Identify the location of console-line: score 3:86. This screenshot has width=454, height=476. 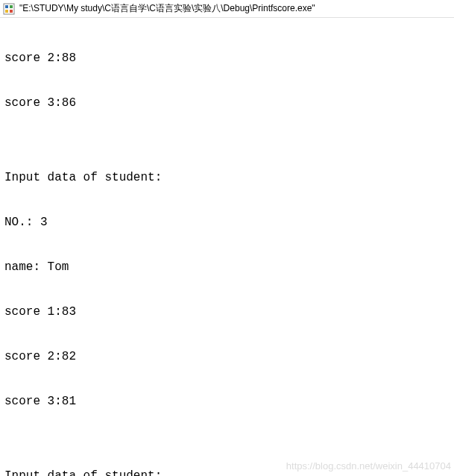
(227, 103).